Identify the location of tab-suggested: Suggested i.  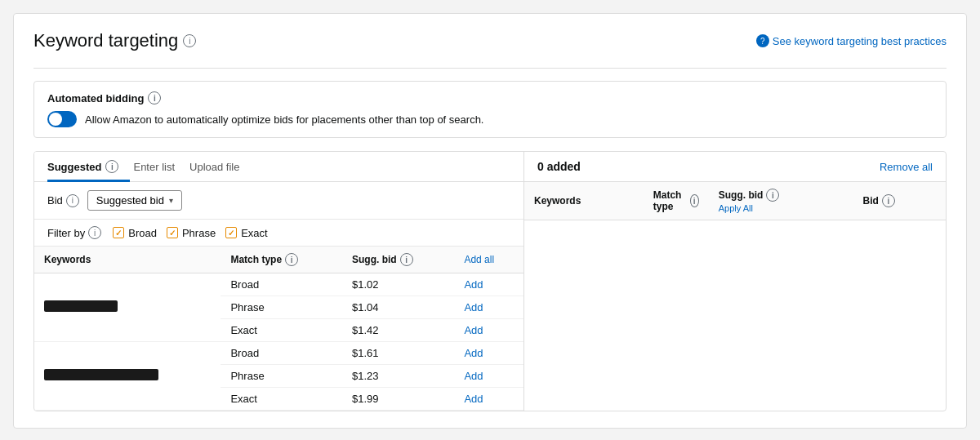
(88, 167).